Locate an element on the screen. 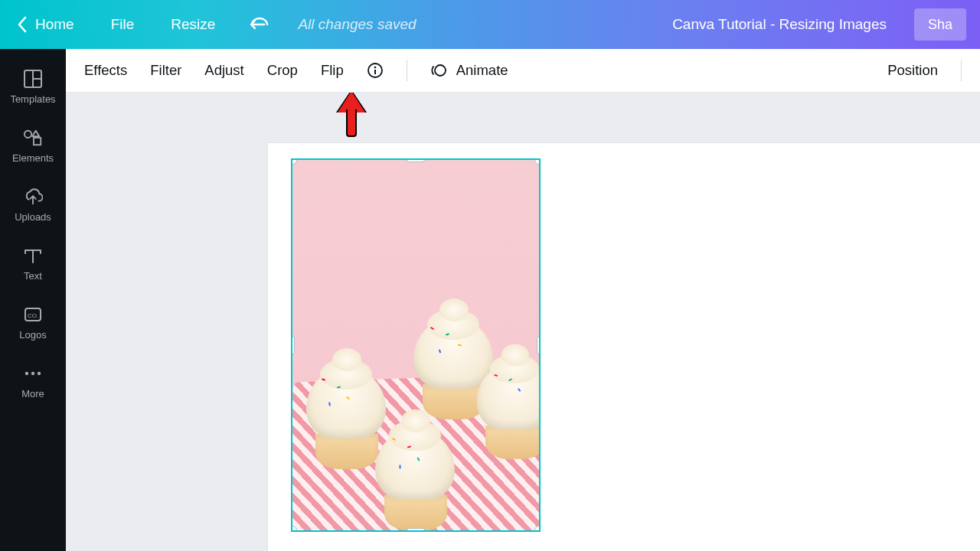 The height and width of the screenshot is (551, 980). context-toolbar: Effects Filter Adjust Crop Flip Animate … is located at coordinates (523, 70).